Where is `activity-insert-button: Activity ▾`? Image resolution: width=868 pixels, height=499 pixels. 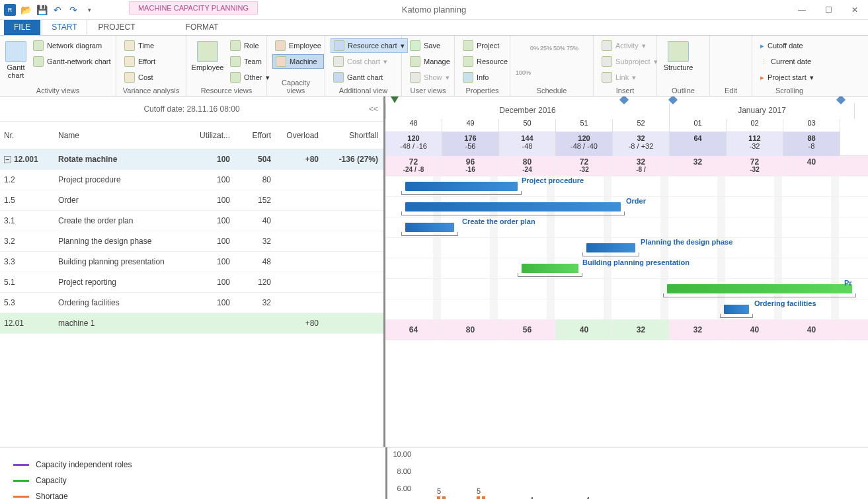 activity-insert-button: Activity ▾ is located at coordinates (629, 46).